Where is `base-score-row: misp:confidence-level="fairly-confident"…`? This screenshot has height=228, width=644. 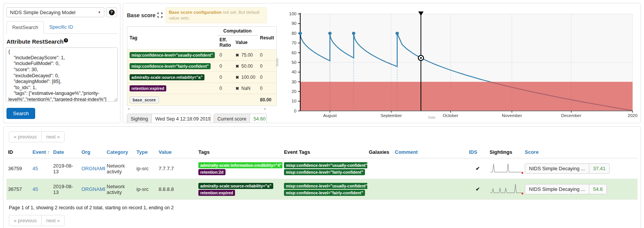
base-score-row: misp:confidence-level="fairly-confident"… is located at coordinates (202, 66).